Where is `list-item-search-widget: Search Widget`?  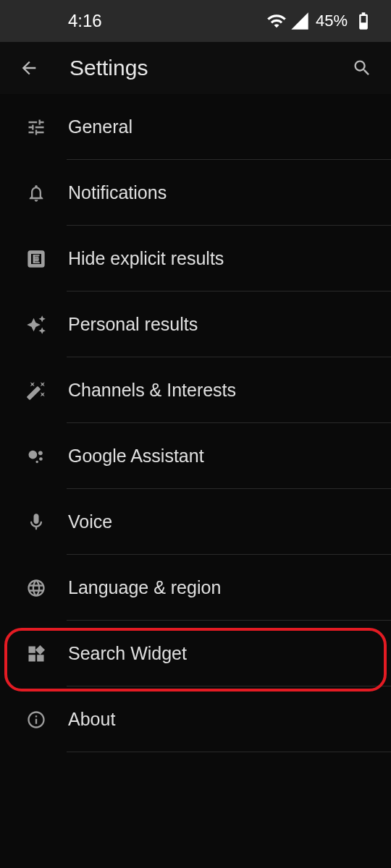
list-item-search-widget: Search Widget is located at coordinates (196, 654).